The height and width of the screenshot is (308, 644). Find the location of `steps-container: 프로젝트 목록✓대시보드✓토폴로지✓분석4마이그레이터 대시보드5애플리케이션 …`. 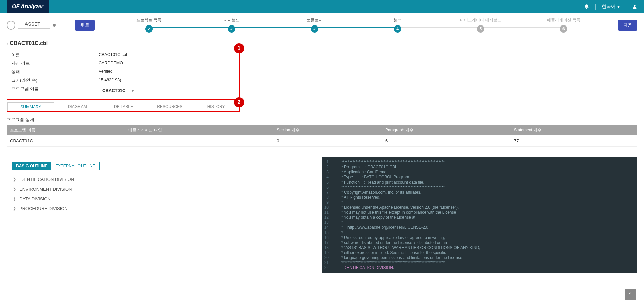

steps-container: 프로젝트 목록✓대시보드✓토폴로지✓분석4마이그레이터 대시보드5애플리케이션 … is located at coordinates (356, 25).